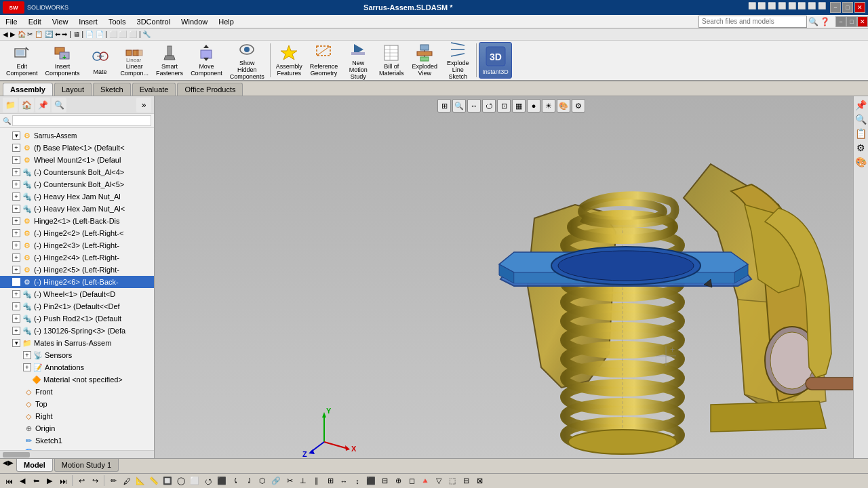  What do you see at coordinates (412, 481) in the screenshot?
I see `bt-btn-30: ◻` at bounding box center [412, 481].